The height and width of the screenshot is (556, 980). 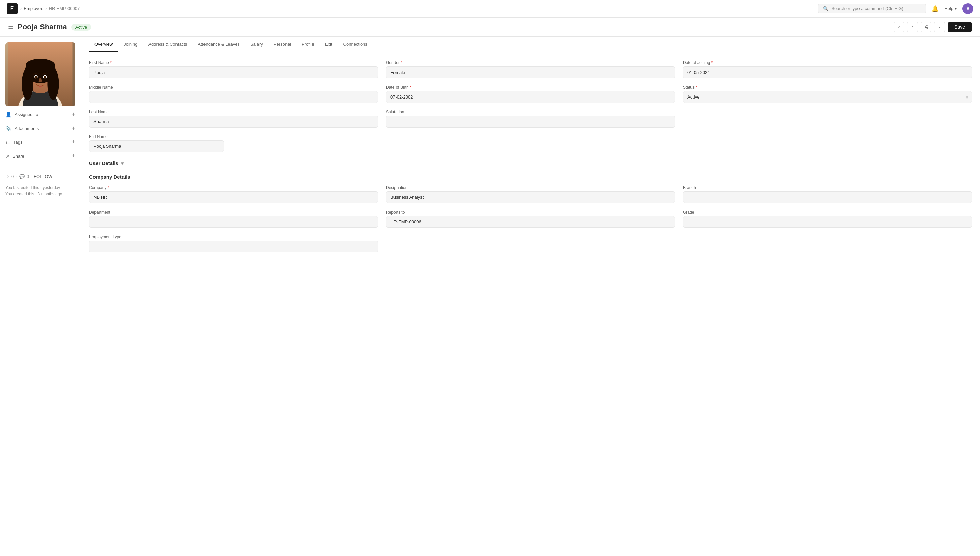 What do you see at coordinates (530, 213) in the screenshot?
I see `company-details-section: Company Details Company * Designation` at bounding box center [530, 213].